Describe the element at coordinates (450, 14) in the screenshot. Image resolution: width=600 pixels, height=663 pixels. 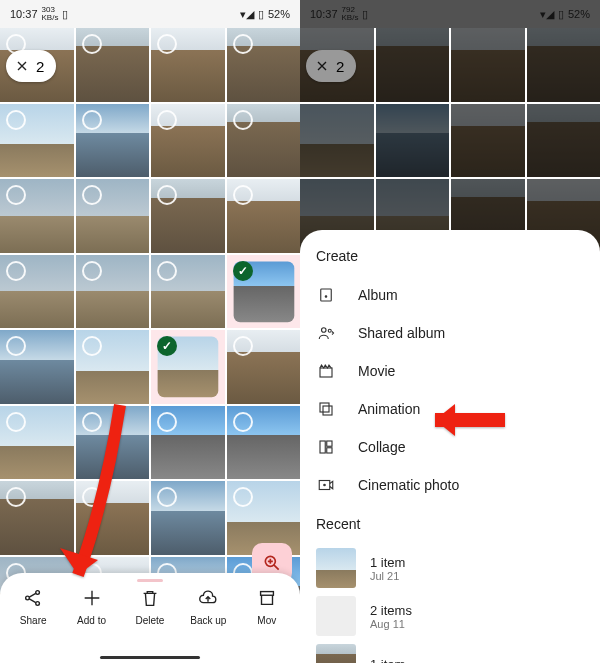
I see `status-bar: 10:37 792KB/s ▯ ▾◢ ▯ 52%` at that location.